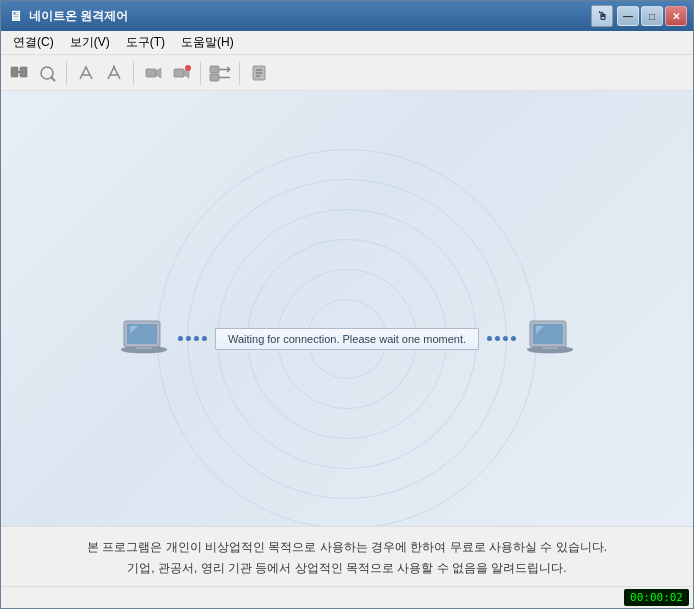 The width and height of the screenshot is (694, 609). I want to click on maximize-button: □, so click(652, 16).